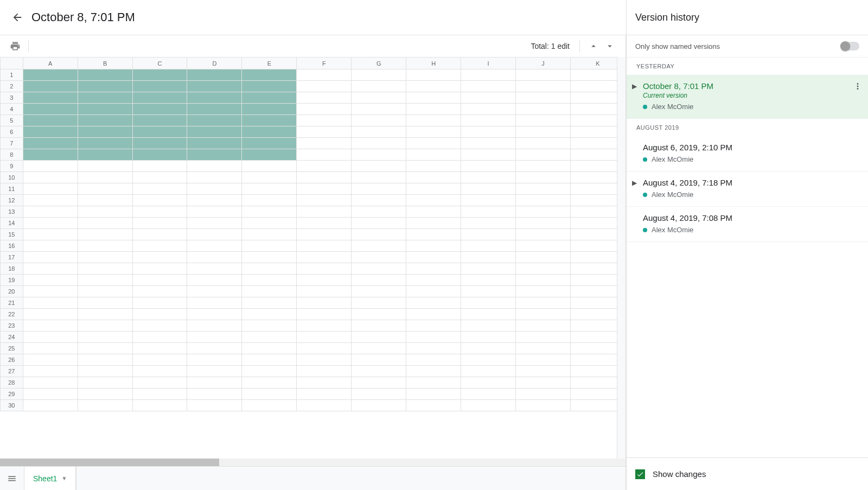  What do you see at coordinates (312, 462) in the screenshot?
I see `horizontal-scrollbar` at bounding box center [312, 462].